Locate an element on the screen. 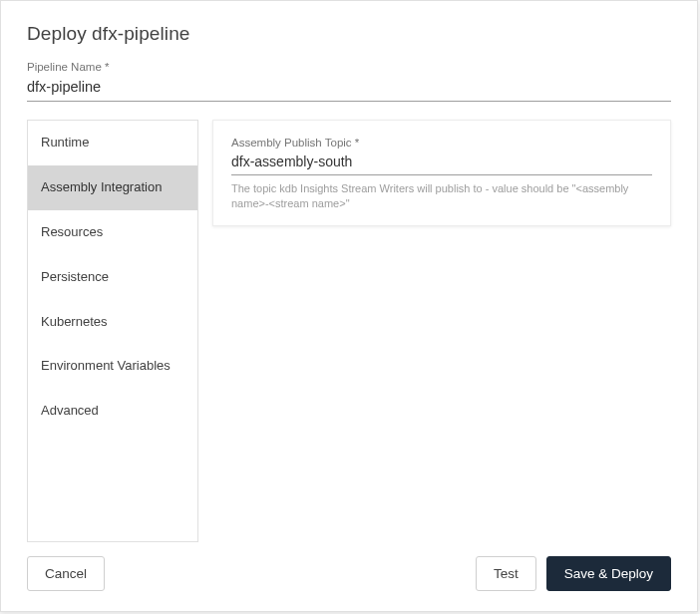 This screenshot has width=700, height=614. assembly-publish-topic-card: Assembly Publish Topic * The topic kdb I… is located at coordinates (442, 173).